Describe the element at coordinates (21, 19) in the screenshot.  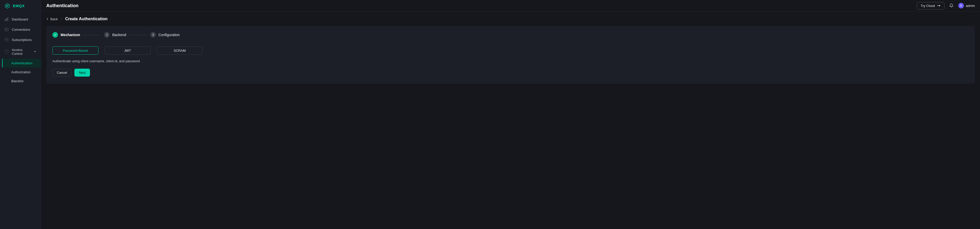
I see `sidebar-item-dashboard: Dashboard` at that location.